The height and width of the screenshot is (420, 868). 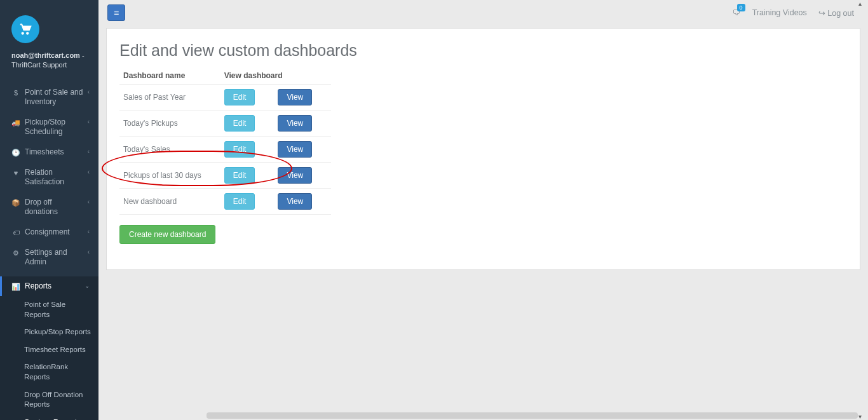 I want to click on nav-settings: ⚙ Settings and Admin ‹, so click(x=50, y=258).